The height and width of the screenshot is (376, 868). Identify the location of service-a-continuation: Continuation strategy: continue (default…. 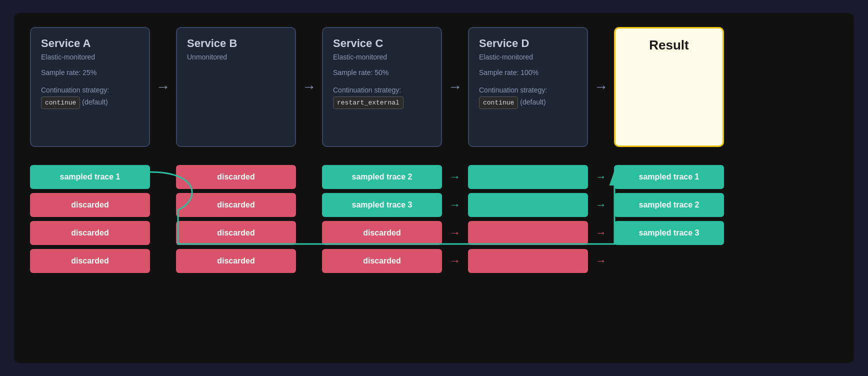
(90, 97).